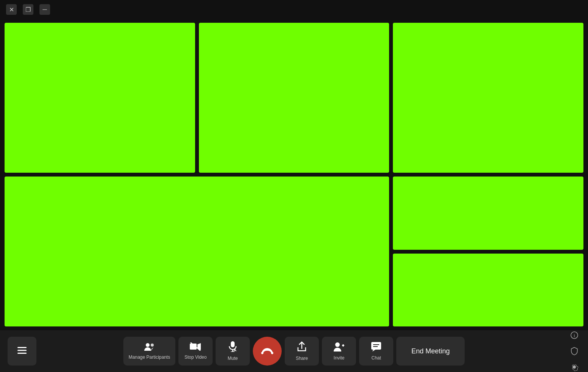  I want to click on stop-video-label: Stop Video, so click(196, 357).